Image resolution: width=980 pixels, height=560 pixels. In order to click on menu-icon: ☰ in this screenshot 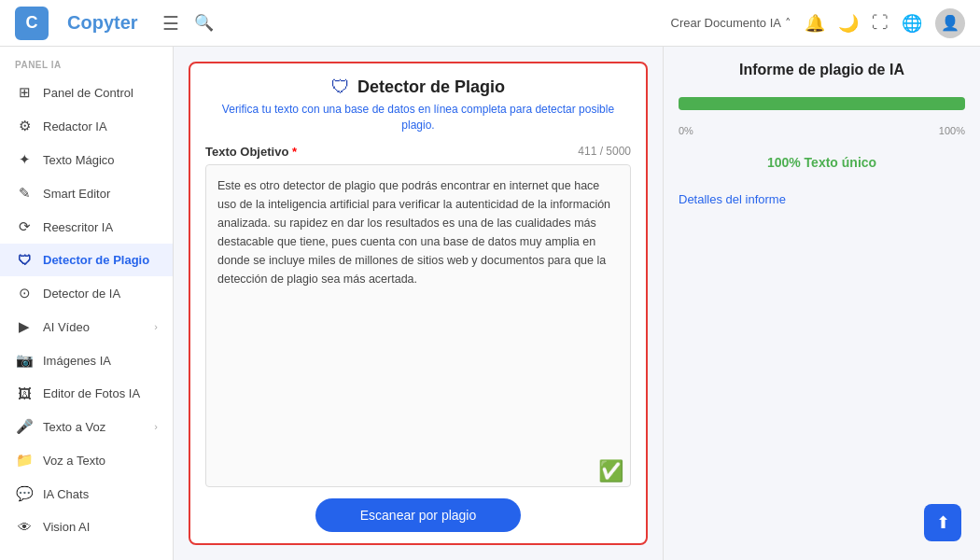, I will do `click(171, 23)`.